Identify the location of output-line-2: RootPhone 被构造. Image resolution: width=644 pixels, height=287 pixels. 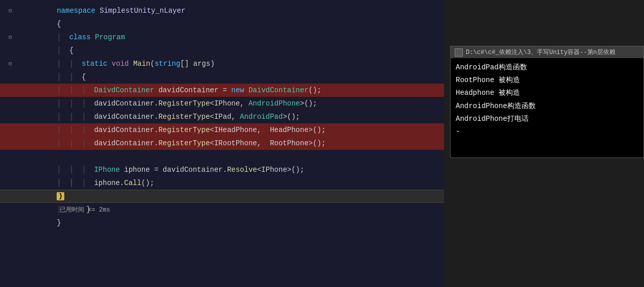
(547, 81).